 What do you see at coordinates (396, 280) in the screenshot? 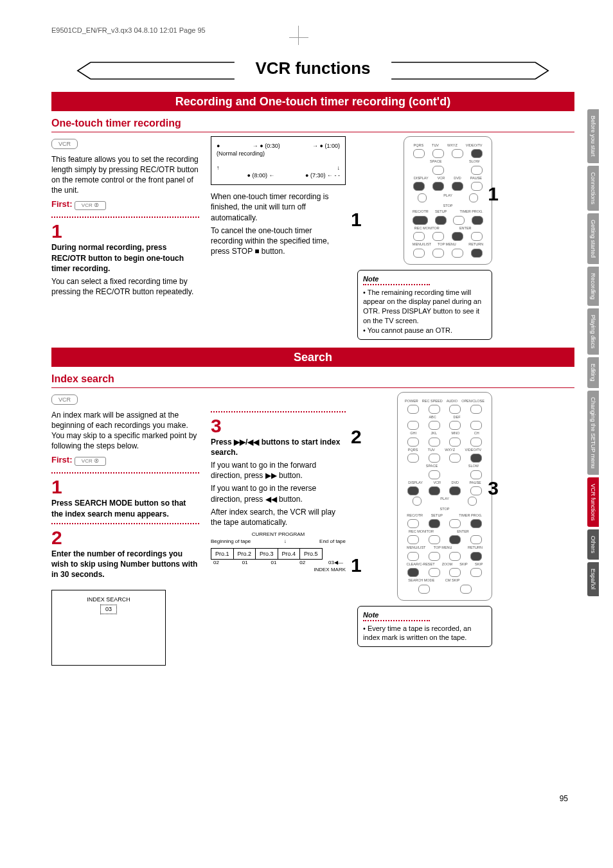
I see `note-title: Note` at bounding box center [396, 280].